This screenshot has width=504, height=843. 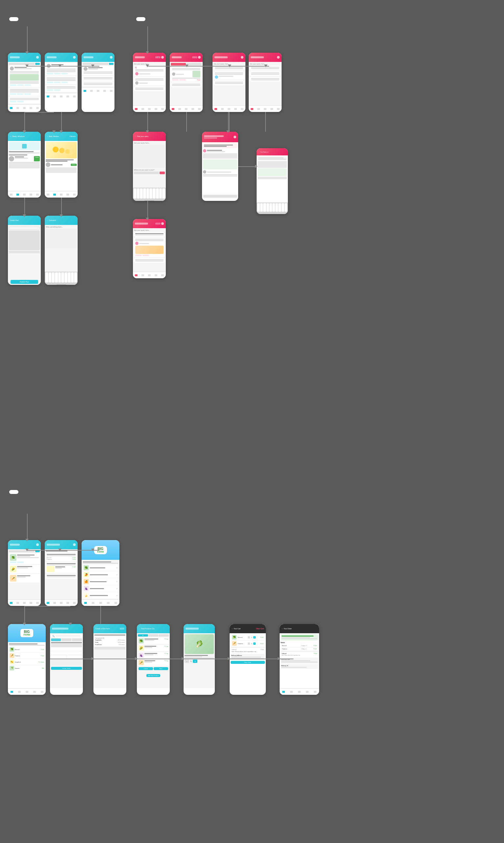 What do you see at coordinates (61, 602) in the screenshot?
I see `gr2-tabbar` at bounding box center [61, 602].